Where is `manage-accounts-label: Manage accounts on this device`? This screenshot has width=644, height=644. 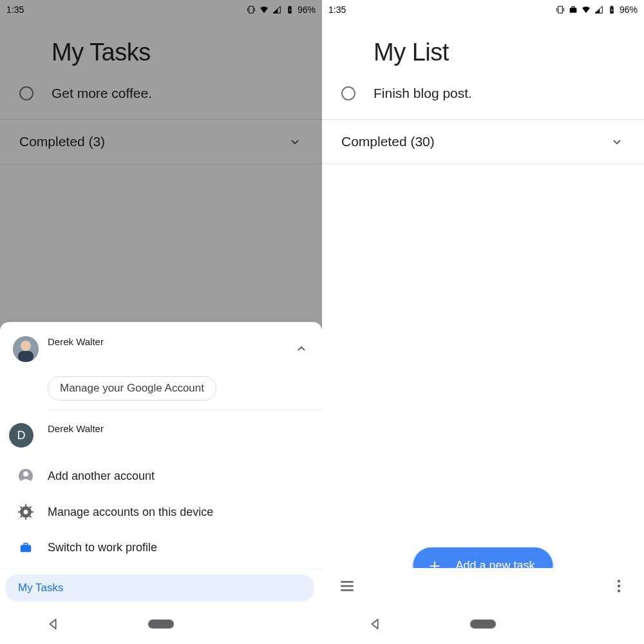
manage-accounts-label: Manage accounts on this device is located at coordinates (130, 513).